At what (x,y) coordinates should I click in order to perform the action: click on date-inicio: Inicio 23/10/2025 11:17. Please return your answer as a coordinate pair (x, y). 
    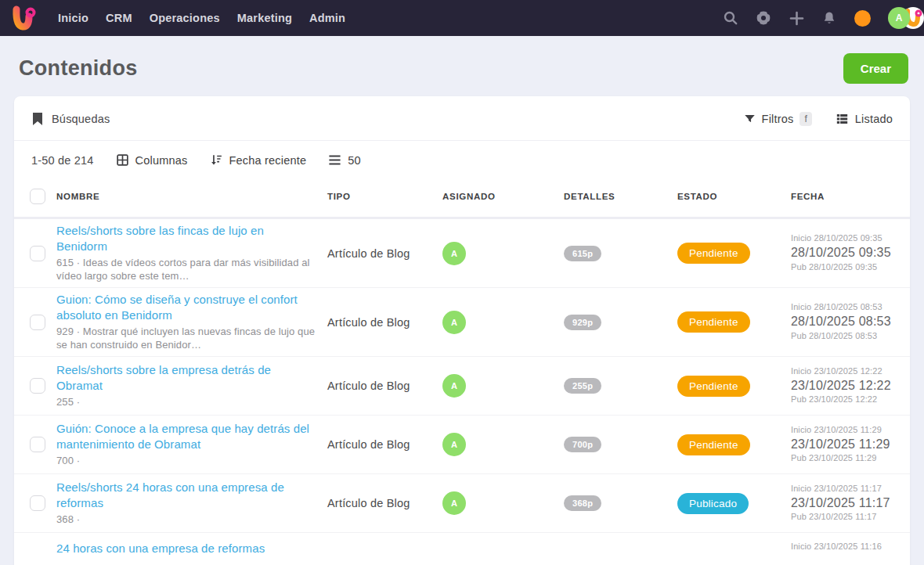
    Looking at the image, I should click on (843, 489).